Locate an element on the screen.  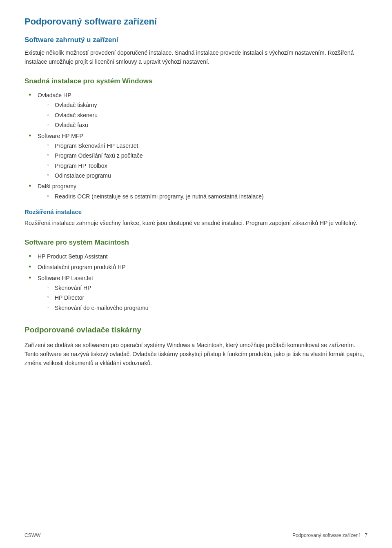
intro-para1: Existuje několik možností provedení dopo… is located at coordinates (196, 57).